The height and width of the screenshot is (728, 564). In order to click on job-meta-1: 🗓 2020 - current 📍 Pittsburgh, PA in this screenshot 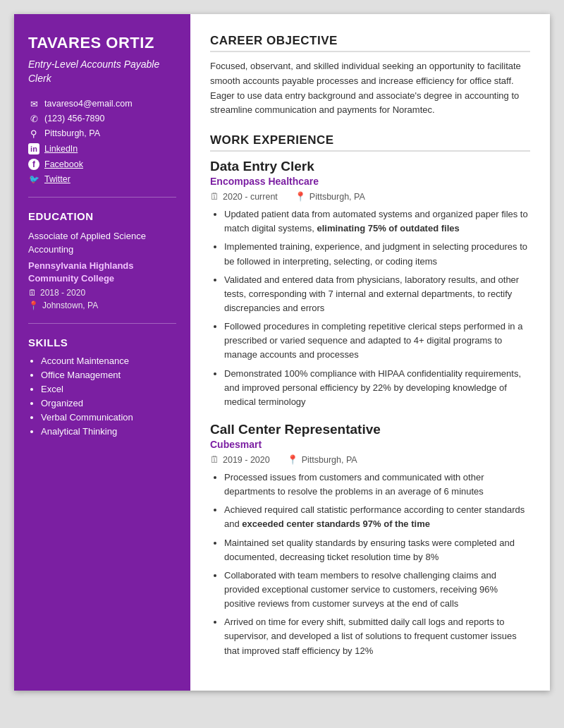, I will do `click(370, 196)`.